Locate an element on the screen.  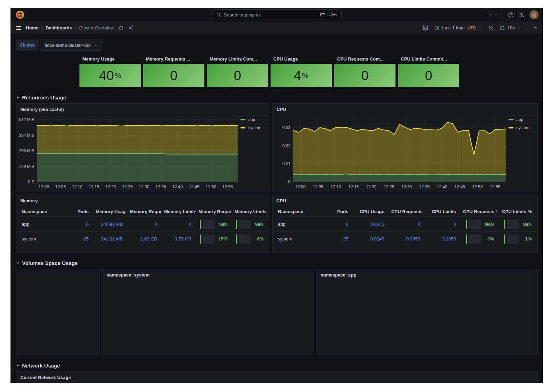
y-axis-tick: 0.01 is located at coordinates (287, 164).